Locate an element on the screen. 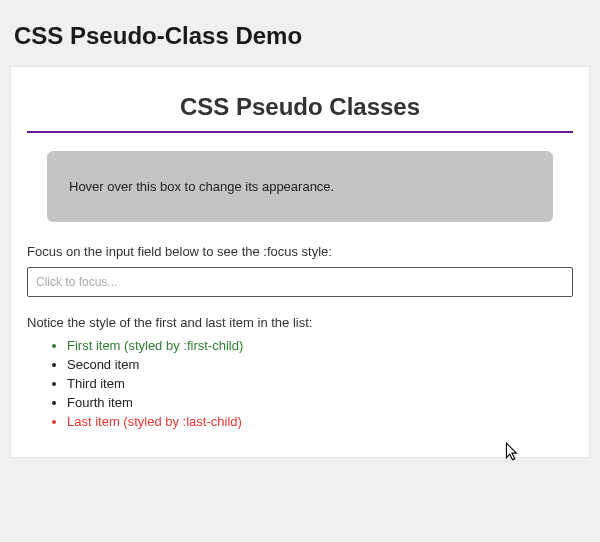  list-item: First item (styled by :first-child) is located at coordinates (320, 346).